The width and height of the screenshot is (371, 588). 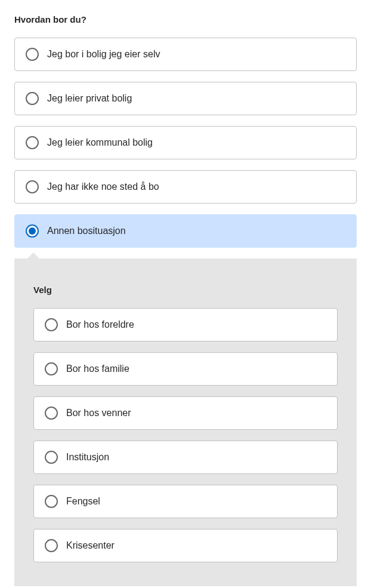 What do you see at coordinates (186, 369) in the screenshot?
I see `sub-radio-family: Bor hos familie` at bounding box center [186, 369].